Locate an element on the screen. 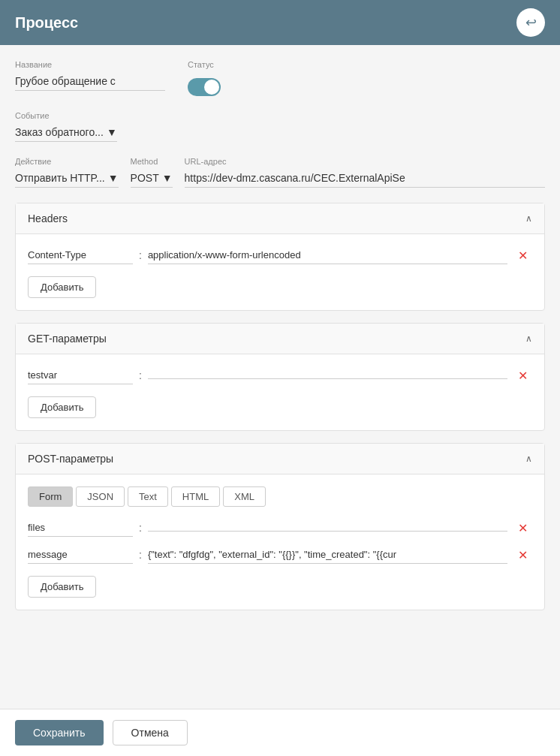  name-value: Грубое обращение с is located at coordinates (90, 81).